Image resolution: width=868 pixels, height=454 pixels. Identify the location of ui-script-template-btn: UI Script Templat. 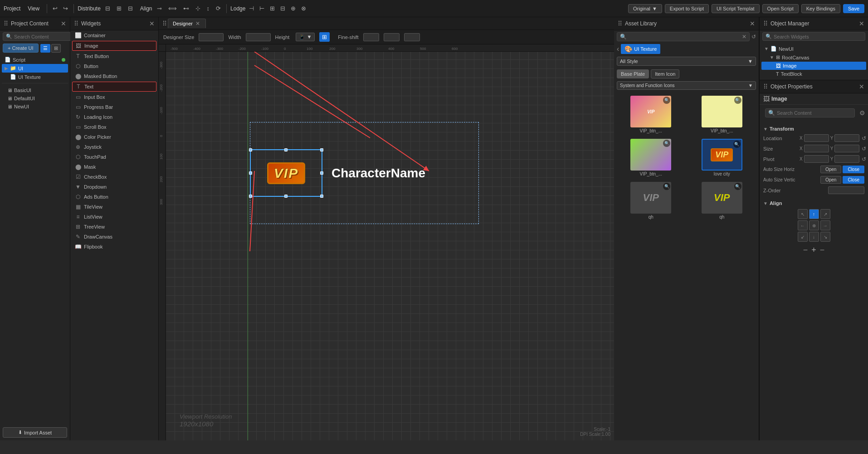
(736, 9).